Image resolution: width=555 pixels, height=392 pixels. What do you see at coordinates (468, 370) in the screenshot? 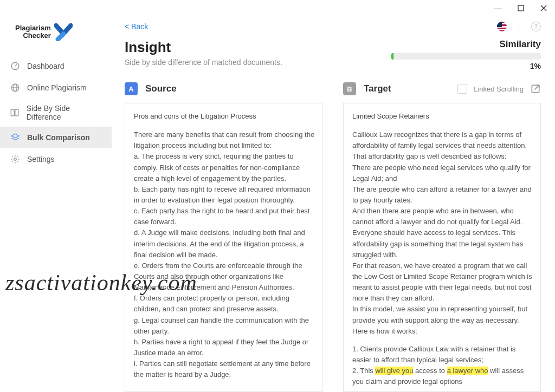
I see `highlight-2: a lawyer who` at bounding box center [468, 370].